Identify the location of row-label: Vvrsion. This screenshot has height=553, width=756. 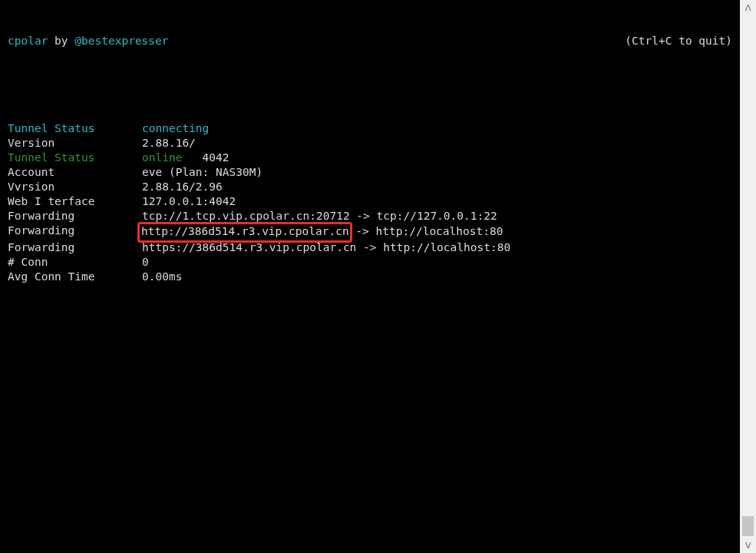
(75, 187).